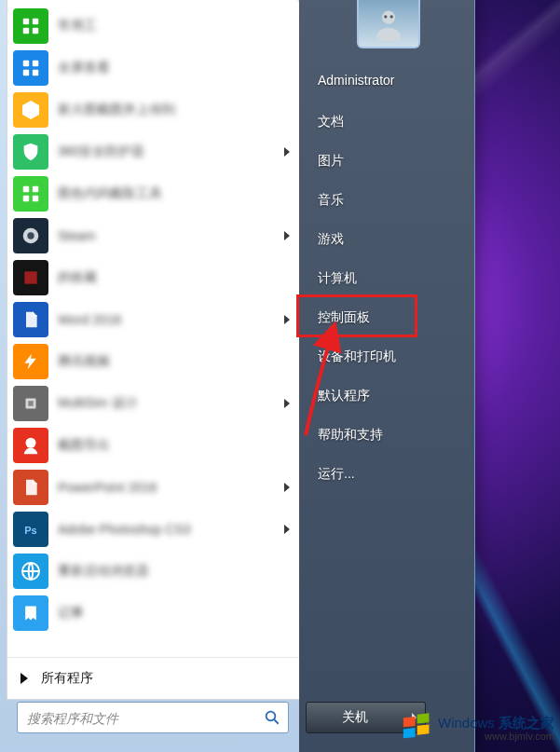  I want to click on right-pane-item-label: Administrator, so click(356, 80).